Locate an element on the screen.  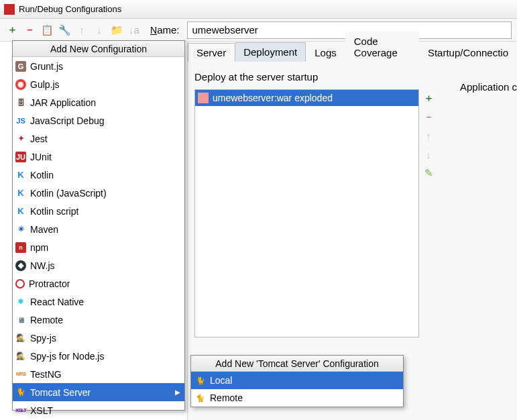
config-type-label: Maven is located at coordinates (44, 229).